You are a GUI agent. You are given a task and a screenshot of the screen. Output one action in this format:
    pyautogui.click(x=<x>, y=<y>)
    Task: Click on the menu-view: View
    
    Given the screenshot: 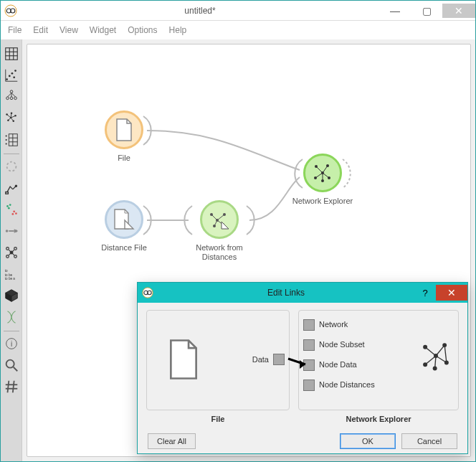 What is the action you would take?
    pyautogui.click(x=69, y=30)
    